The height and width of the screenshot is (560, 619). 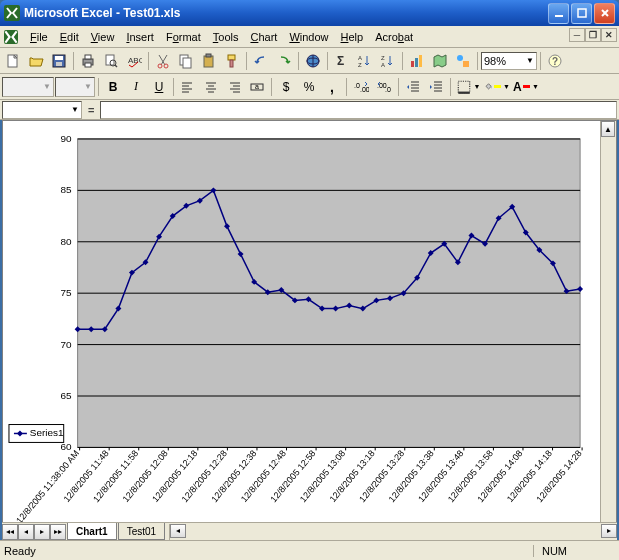 I want to click on chart-wizard-button, so click(x=417, y=61).